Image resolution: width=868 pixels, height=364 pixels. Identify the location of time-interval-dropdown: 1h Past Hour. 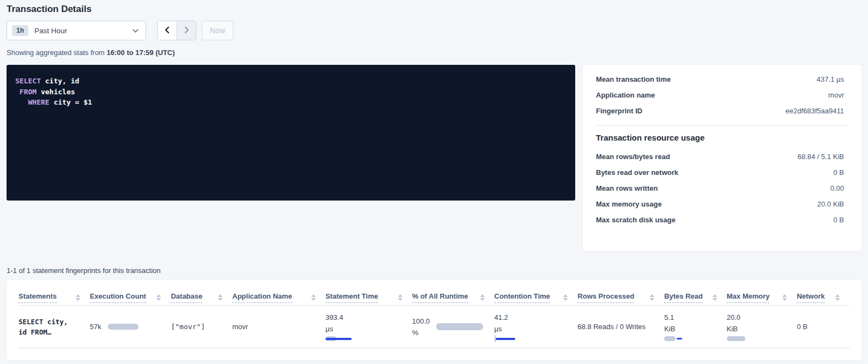
(76, 31).